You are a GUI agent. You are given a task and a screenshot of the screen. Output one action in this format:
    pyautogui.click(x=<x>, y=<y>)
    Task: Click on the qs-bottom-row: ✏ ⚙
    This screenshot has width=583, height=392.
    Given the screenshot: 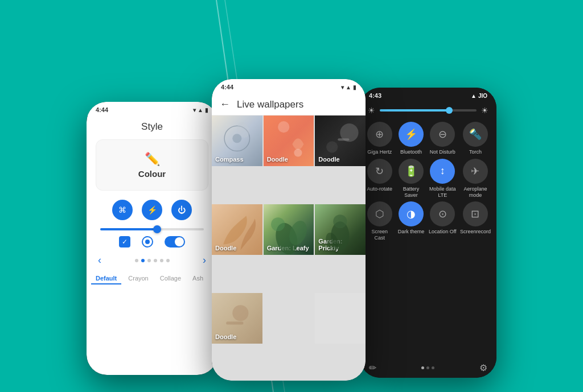 What is the action you would take?
    pyautogui.click(x=428, y=368)
    